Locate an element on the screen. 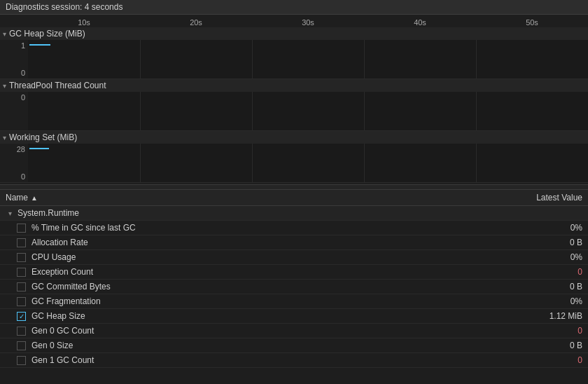  row-name: GC Heap Size is located at coordinates (272, 316).